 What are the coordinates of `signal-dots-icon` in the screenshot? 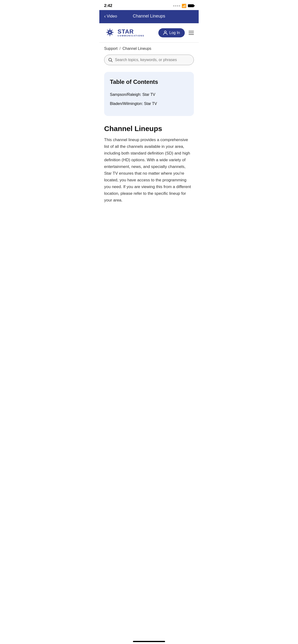 It's located at (177, 6).